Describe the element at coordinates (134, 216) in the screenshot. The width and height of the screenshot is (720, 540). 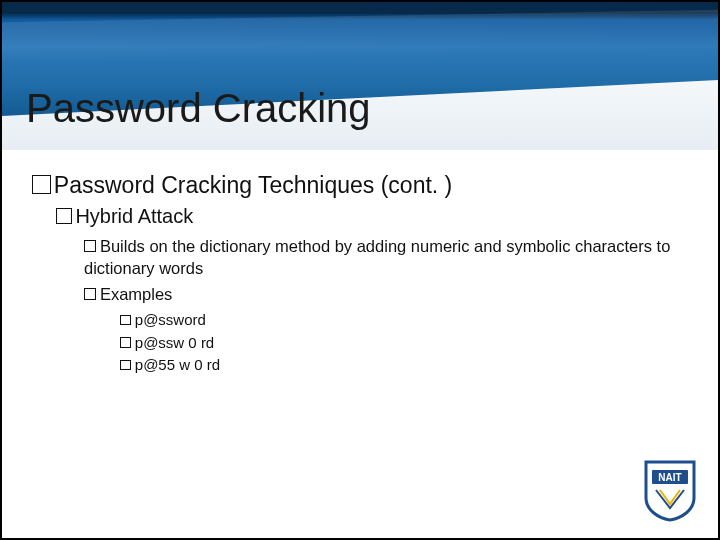
I see `bullet-l2-text: Hybrid Attack` at that location.